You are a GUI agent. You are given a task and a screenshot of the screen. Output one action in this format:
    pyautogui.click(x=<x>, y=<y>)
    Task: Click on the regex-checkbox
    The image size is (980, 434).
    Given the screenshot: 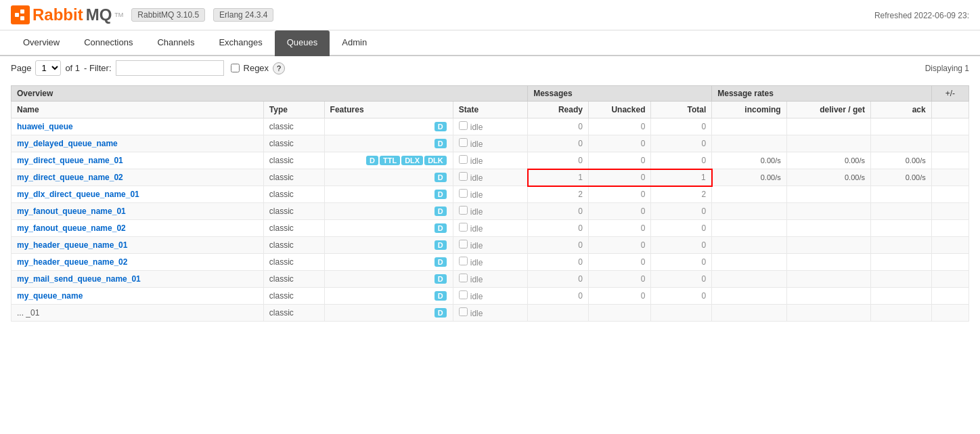 What is the action you would take?
    pyautogui.click(x=236, y=68)
    